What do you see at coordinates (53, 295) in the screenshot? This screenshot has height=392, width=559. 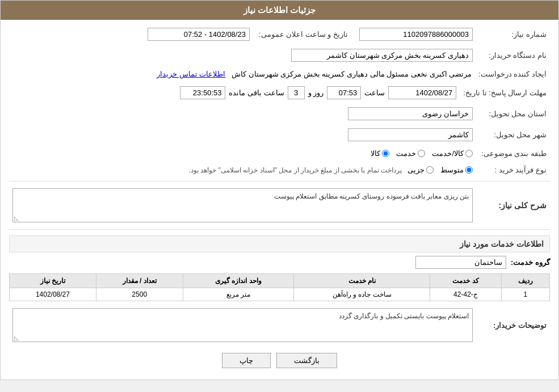 I see `cell-date: 1402/08/27` at bounding box center [53, 295].